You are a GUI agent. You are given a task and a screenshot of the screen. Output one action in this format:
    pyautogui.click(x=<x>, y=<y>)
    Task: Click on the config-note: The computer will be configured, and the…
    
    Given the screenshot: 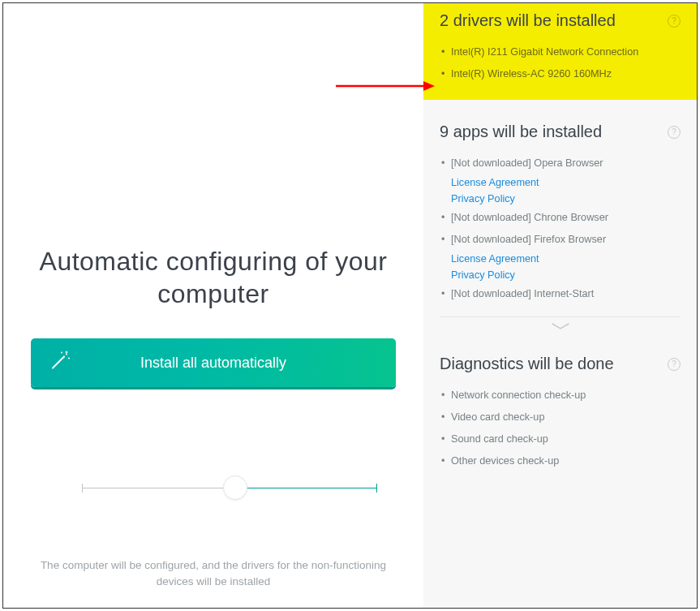 What is the action you would take?
    pyautogui.click(x=213, y=574)
    